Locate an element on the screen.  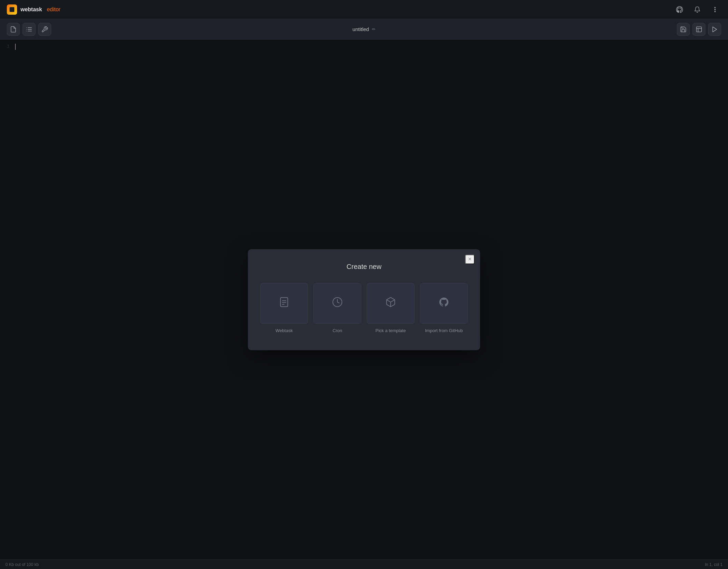
notifications-button is located at coordinates (697, 10).